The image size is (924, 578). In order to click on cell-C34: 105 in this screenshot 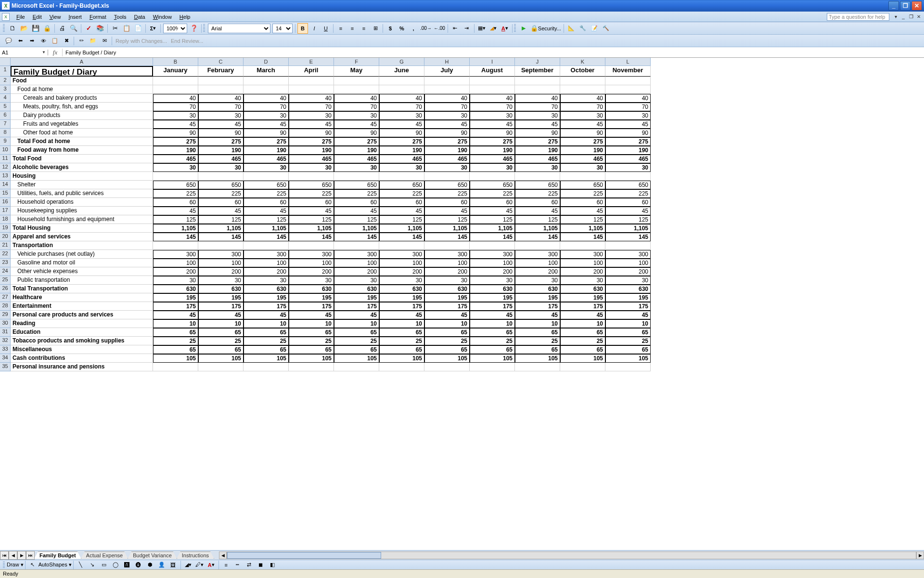, I will do `click(221, 358)`.